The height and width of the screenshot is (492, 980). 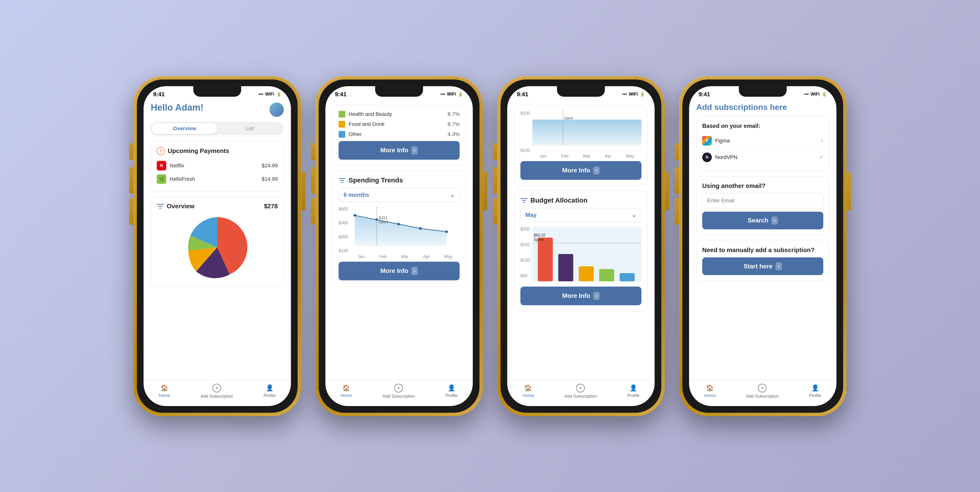 What do you see at coordinates (763, 393) in the screenshot?
I see `bottom-nav-4: 🏠 Home + Add Subscription 👤 Profile` at bounding box center [763, 393].